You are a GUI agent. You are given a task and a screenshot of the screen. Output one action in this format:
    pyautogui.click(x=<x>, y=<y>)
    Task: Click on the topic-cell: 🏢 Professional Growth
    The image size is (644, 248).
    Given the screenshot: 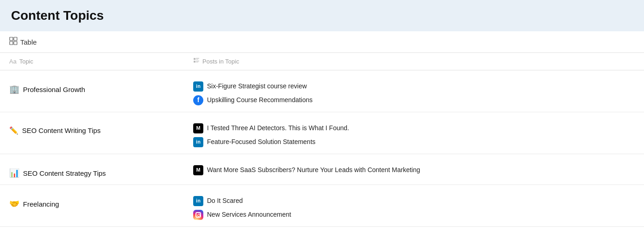 What is the action you would take?
    pyautogui.click(x=92, y=86)
    